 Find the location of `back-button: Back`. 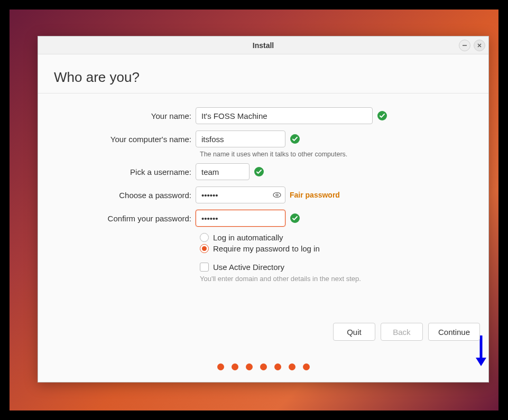

back-button: Back is located at coordinates (402, 332).